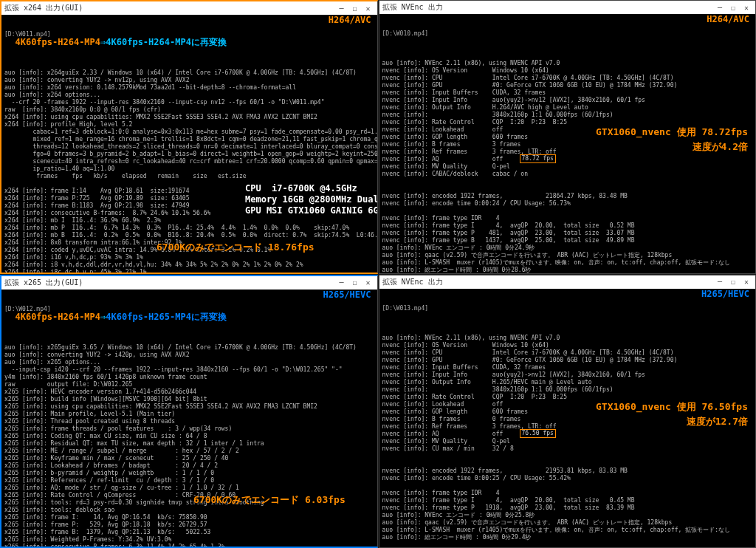 Image resolution: width=756 pixels, height=548 pixels. I want to click on fps-highlight: 78.72 fps, so click(537, 159).